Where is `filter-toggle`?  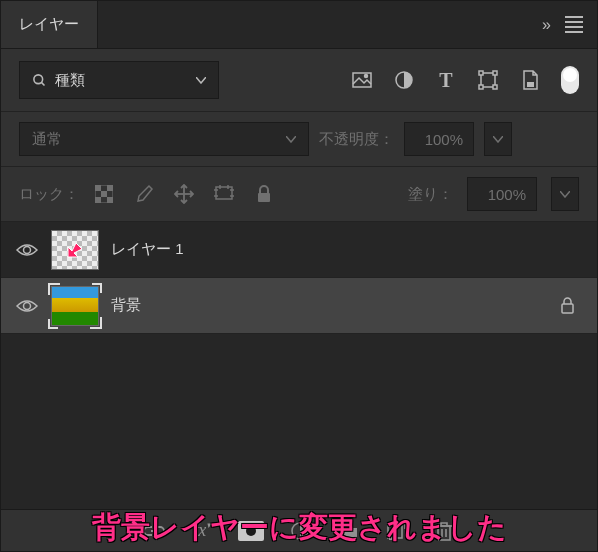 filter-toggle is located at coordinates (570, 80).